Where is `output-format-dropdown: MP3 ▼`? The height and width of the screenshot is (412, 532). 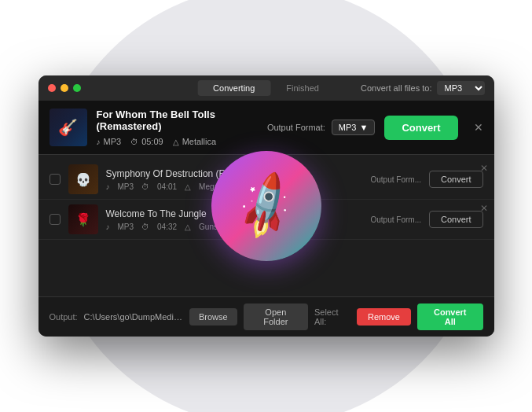
output-format-dropdown: MP3 ▼ is located at coordinates (354, 127).